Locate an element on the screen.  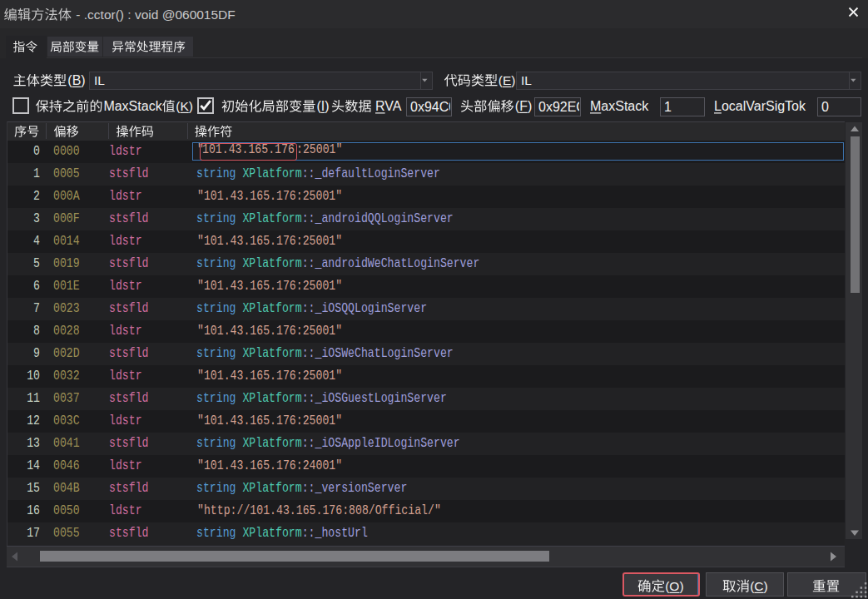
svg-text: LocalVarSigTok is located at coordinates (761, 106).